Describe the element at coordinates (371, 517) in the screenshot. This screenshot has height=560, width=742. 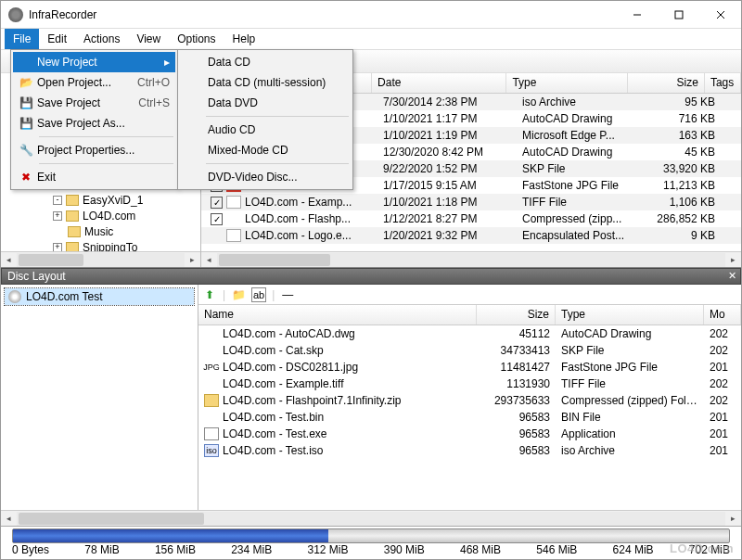
I see `disc-hscroll: ◂ ▸` at that location.